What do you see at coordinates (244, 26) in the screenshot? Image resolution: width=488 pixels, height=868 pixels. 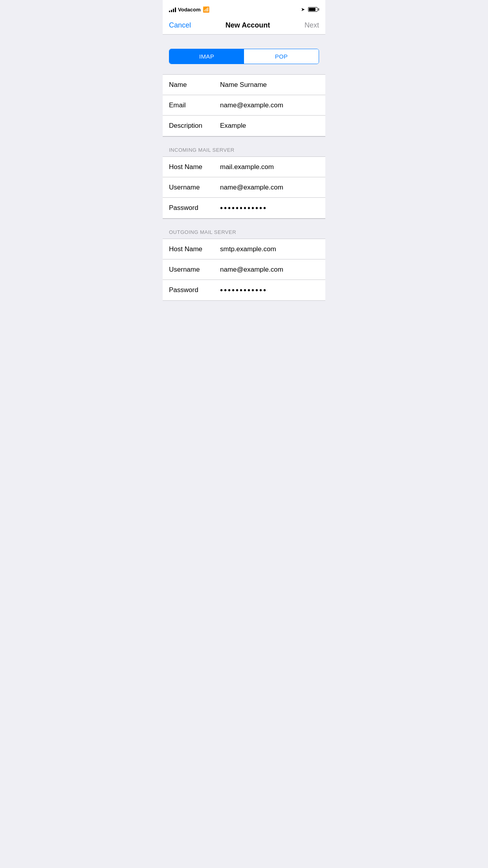 I see `navigation-bar: Cancel New Account Next` at bounding box center [244, 26].